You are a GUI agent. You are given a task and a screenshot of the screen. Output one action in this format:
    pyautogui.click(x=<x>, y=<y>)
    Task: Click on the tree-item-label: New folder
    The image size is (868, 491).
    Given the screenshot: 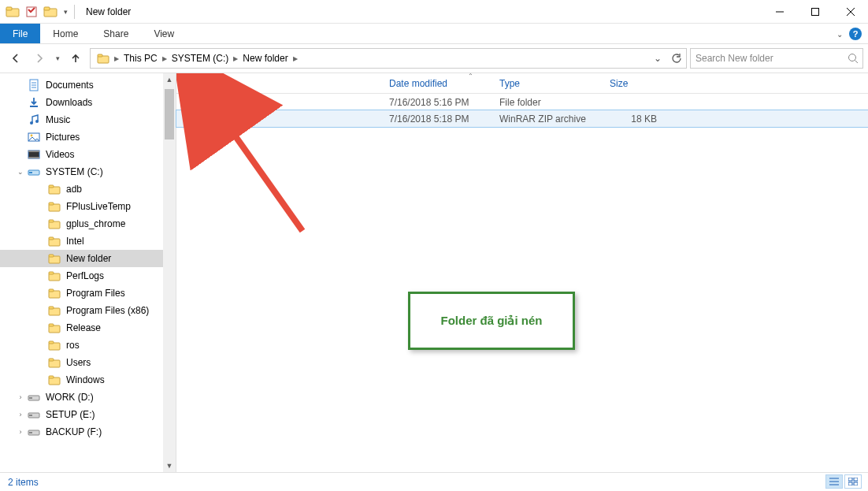 What is the action you would take?
    pyautogui.click(x=88, y=259)
    